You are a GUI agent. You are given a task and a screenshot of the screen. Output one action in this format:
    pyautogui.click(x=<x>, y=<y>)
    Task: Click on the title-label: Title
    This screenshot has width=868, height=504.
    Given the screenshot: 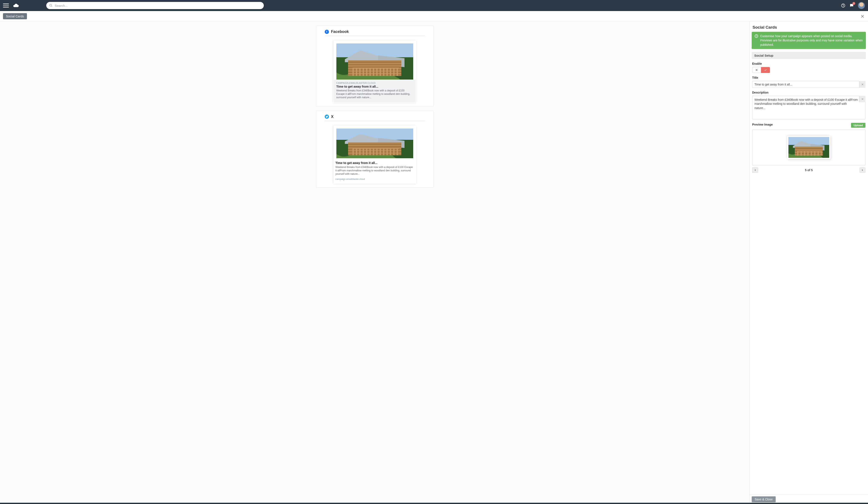 What is the action you would take?
    pyautogui.click(x=809, y=78)
    